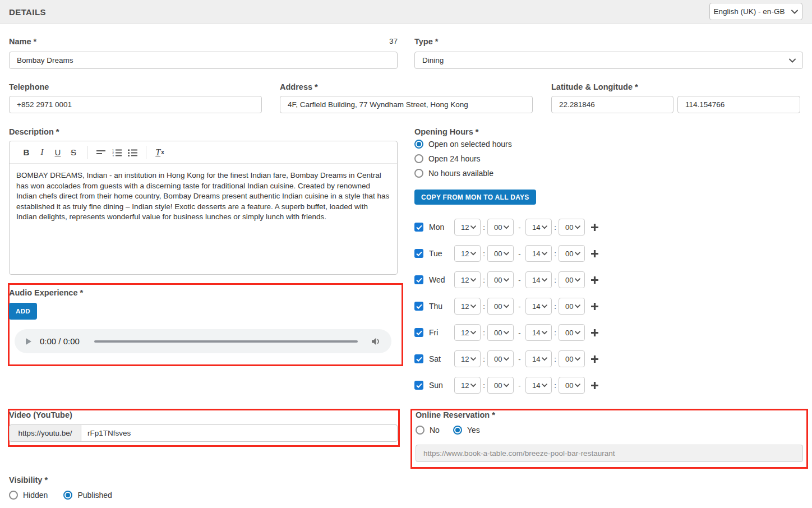 The height and width of the screenshot is (508, 812). What do you see at coordinates (463, 173) in the screenshot?
I see `opening-hours-option-no-hours-available: No hours available` at bounding box center [463, 173].